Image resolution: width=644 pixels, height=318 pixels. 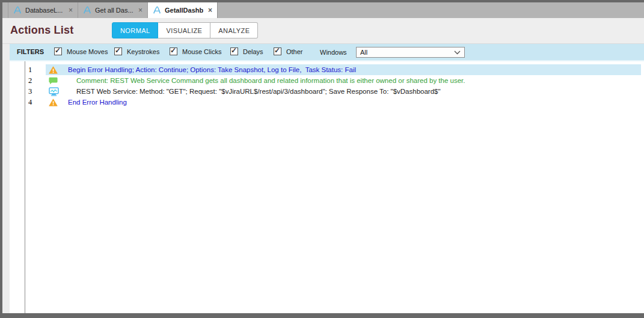 I want to click on filters-bar: FILTERS Mouse Moves Keystrokes Mouse Cli…, so click(x=327, y=52).